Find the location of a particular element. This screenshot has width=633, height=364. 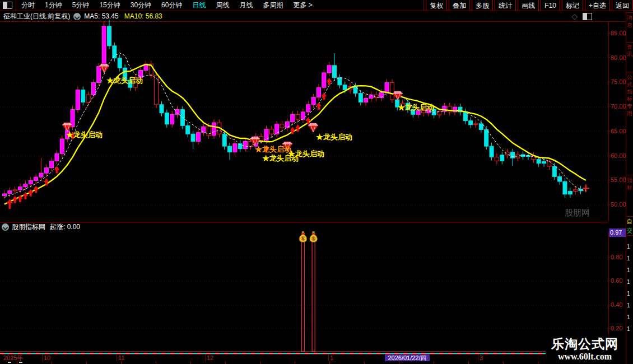

toolbar-buttons: 复权叠加多股统计画线F10标记+自选返回 is located at coordinates (528, 6).